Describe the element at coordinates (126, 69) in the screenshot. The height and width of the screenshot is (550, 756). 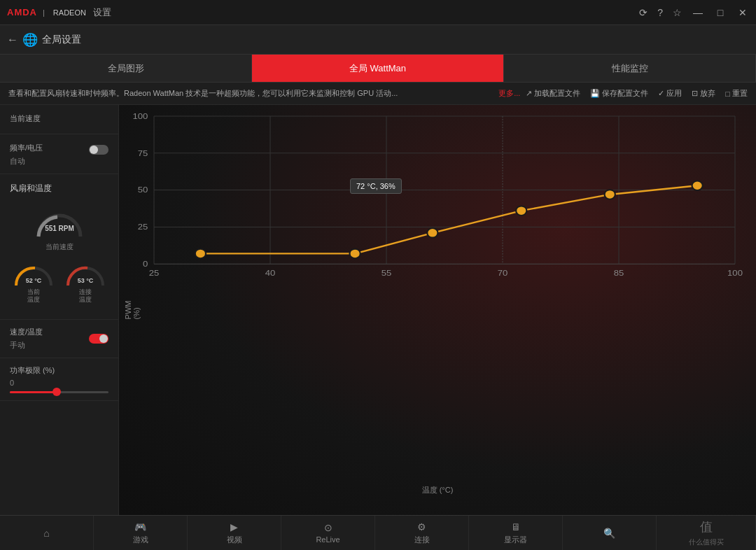
I see `tab-graphics: 全局图形` at that location.